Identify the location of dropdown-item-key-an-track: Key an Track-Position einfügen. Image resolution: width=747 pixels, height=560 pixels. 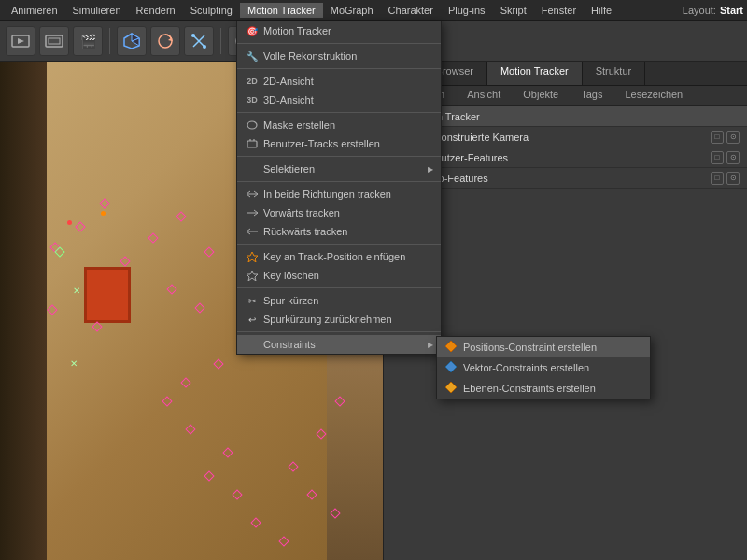
(339, 257).